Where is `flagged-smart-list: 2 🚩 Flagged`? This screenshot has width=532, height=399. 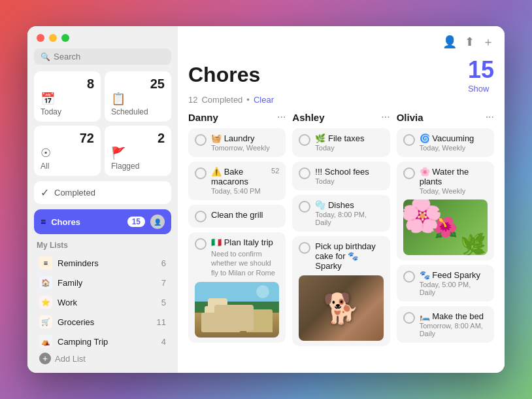
flagged-smart-list: 2 🚩 Flagged is located at coordinates (138, 150).